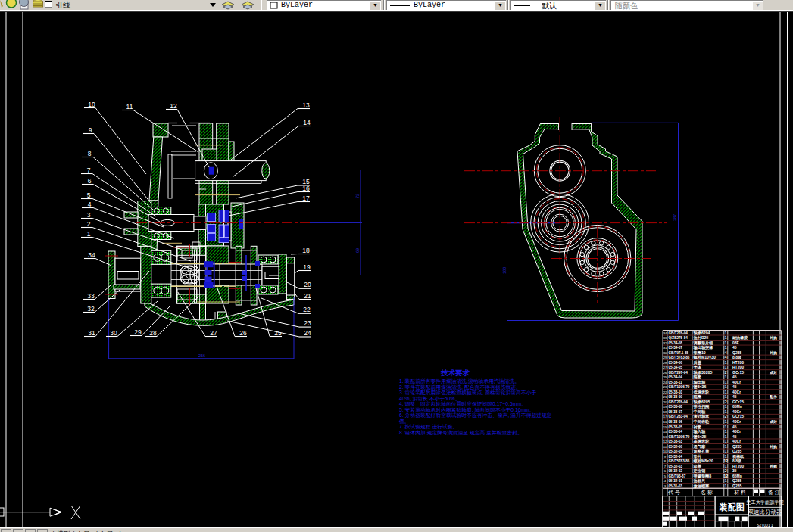 The width and height of the screenshot is (793, 532). Describe the element at coordinates (92, 255) in the screenshot. I see `svg-text: 34` at that location.